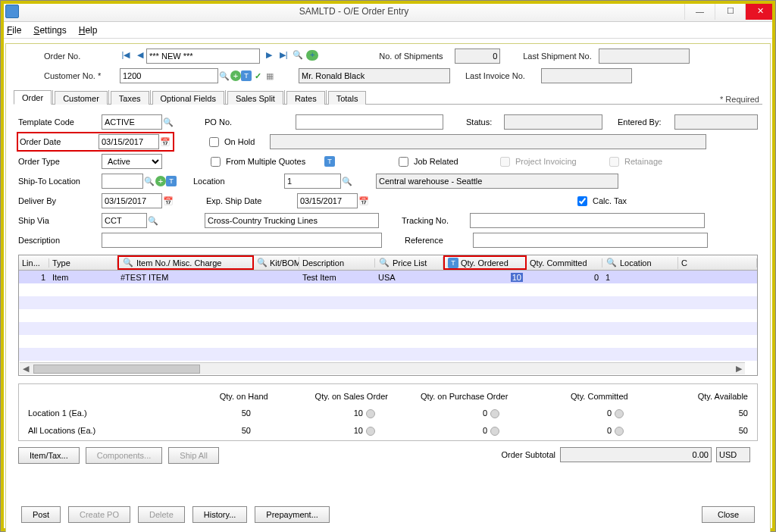 Image resolution: width=776 pixels, height=532 pixels. What do you see at coordinates (242, 240) in the screenshot?
I see `description-input` at bounding box center [242, 240].